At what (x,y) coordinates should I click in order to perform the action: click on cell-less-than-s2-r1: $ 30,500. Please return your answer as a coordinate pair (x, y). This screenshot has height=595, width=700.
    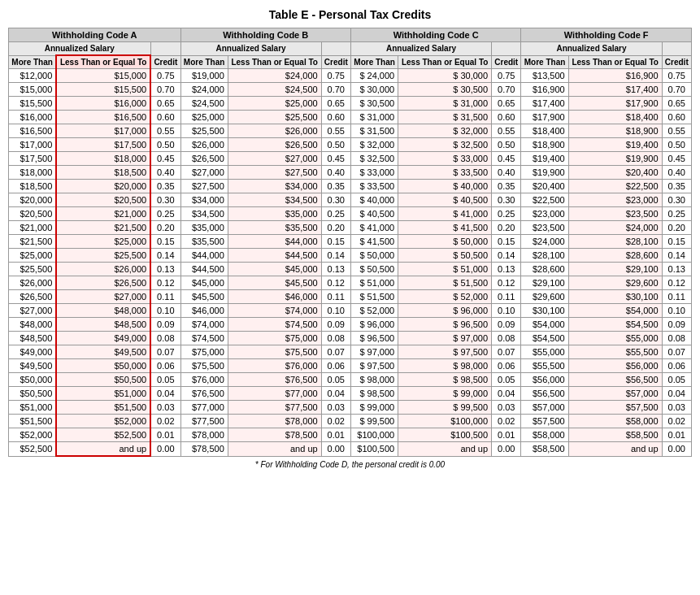
    Looking at the image, I should click on (446, 89).